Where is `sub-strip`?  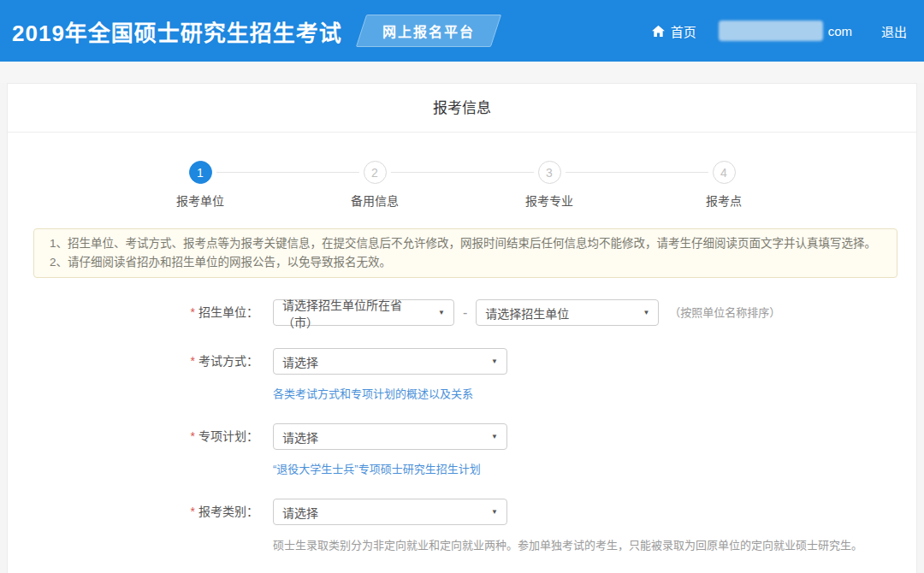
sub-strip is located at coordinates (462, 72).